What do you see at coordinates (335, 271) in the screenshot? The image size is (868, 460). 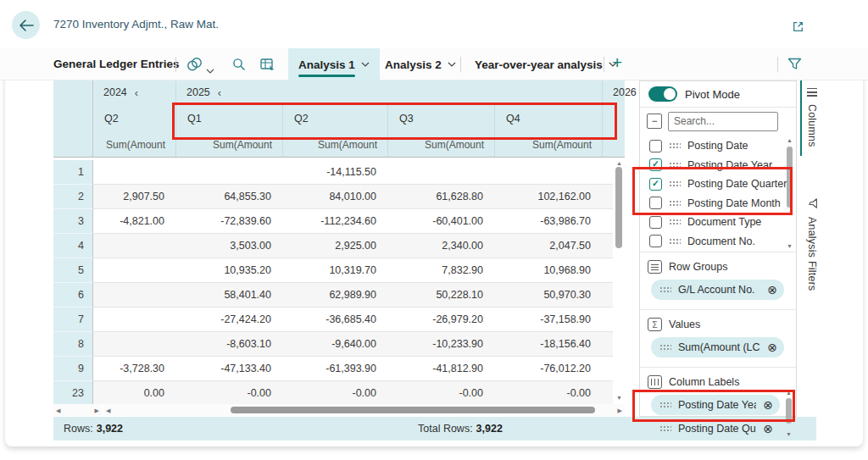 I see `table-cell: 10,319.70` at bounding box center [335, 271].